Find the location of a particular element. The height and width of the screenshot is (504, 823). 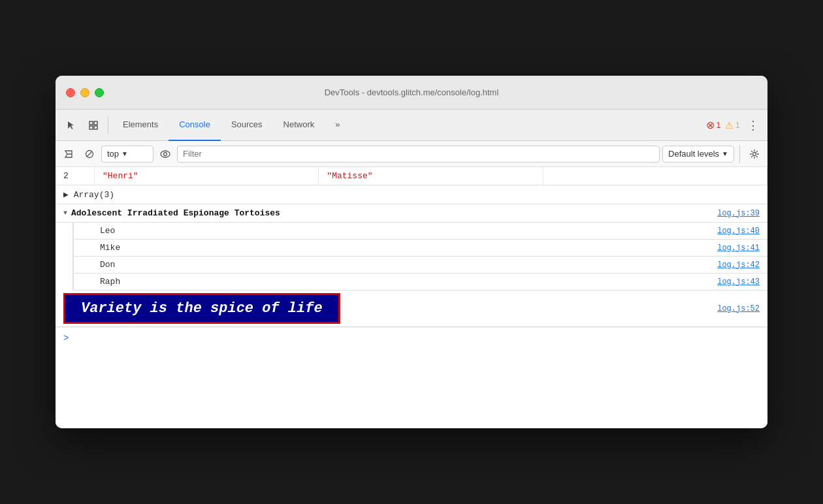

tab-list: Elements Console Sources Network » is located at coordinates (231, 125).